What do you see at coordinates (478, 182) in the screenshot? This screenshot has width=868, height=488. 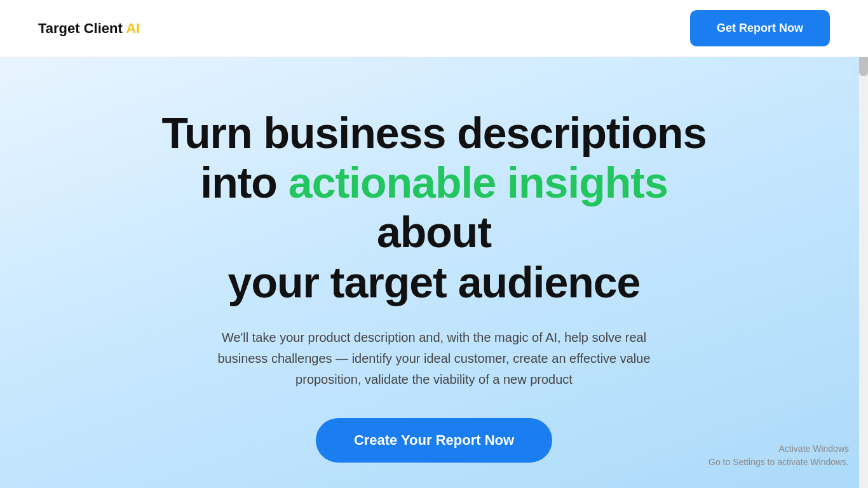 I see `hero-title-accent: actionable insights` at bounding box center [478, 182].